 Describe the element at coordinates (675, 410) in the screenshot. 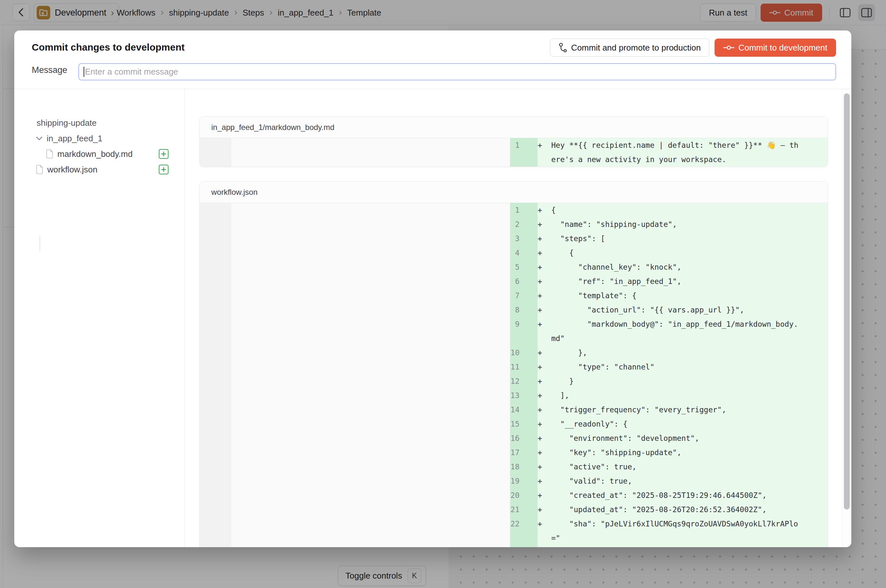

I see `code-text: "trigger_frequency": "every_trigger",` at that location.